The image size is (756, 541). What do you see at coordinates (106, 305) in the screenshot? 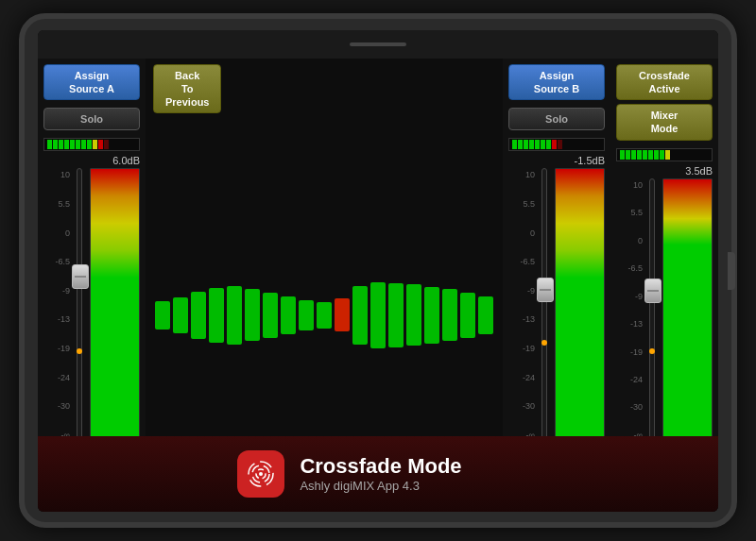
I see `fader-area-a` at bounding box center [106, 305].